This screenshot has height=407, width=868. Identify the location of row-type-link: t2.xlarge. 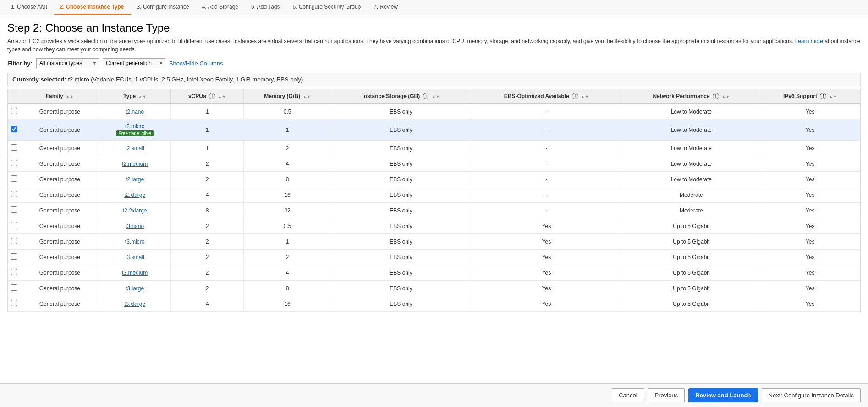
(135, 195).